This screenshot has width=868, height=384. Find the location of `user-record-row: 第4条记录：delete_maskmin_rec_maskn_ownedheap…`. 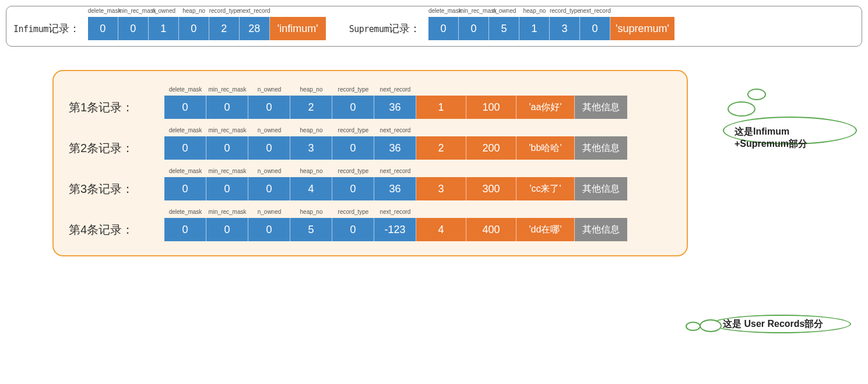

user-record-row: 第4条记录：delete_maskmin_rec_maskn_ownedheap… is located at coordinates (370, 224).